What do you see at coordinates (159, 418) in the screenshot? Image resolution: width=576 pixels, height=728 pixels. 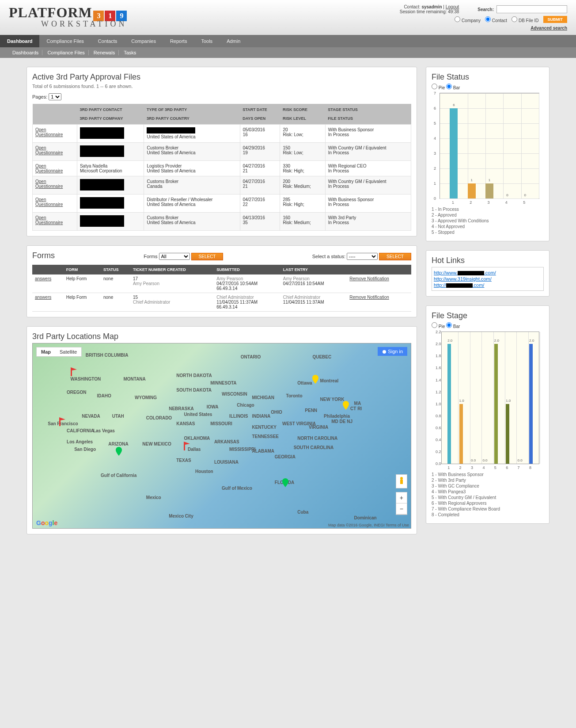 I see `map-label: COLORADO` at bounding box center [159, 418].